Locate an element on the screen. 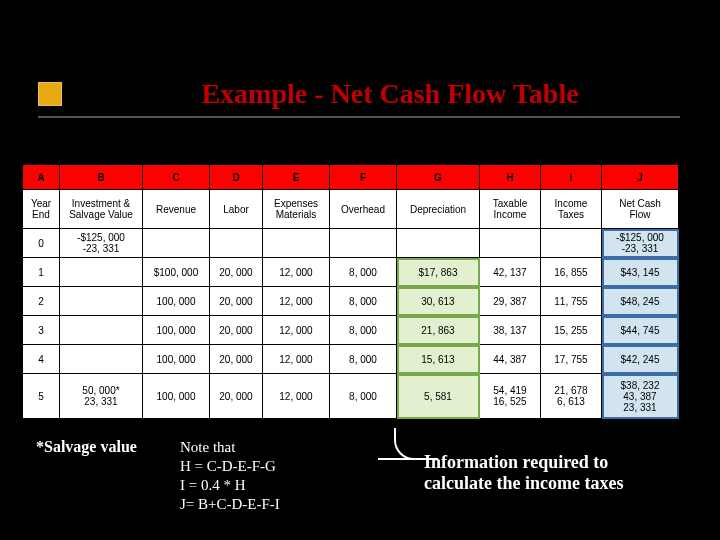  slide-title: Example - Net Cash Flow Table is located at coordinates (390, 94).